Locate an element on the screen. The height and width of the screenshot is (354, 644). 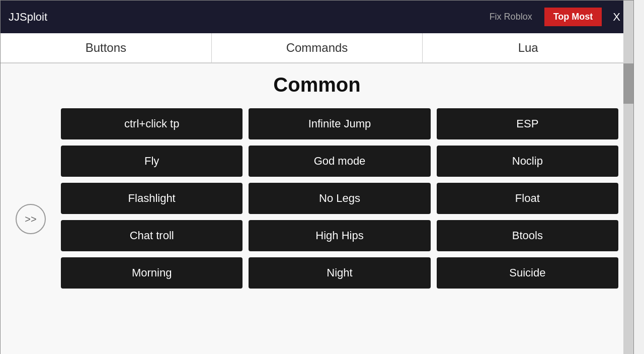
command-button: ESP is located at coordinates (527, 124).